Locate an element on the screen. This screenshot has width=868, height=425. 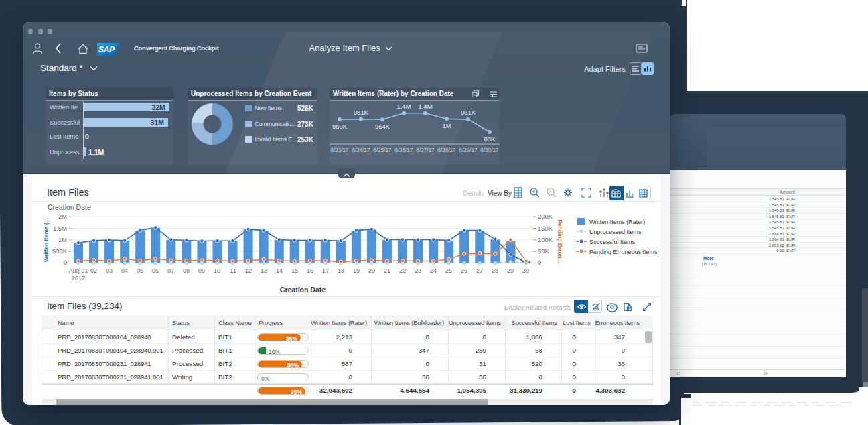
svg-text: 18 is located at coordinates (341, 271).